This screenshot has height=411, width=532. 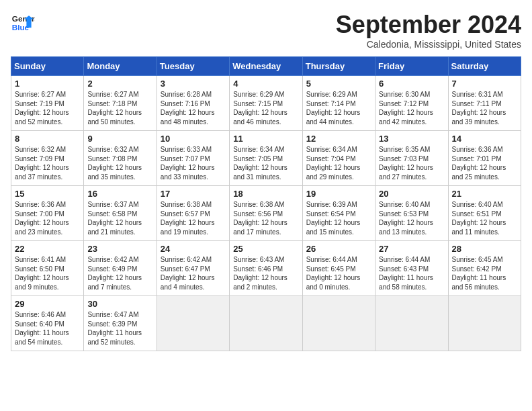 I want to click on calendar-cell: 21Sunrise: 6:40 AM Sunset: 6:51 PM Dayli…, so click(x=484, y=214).